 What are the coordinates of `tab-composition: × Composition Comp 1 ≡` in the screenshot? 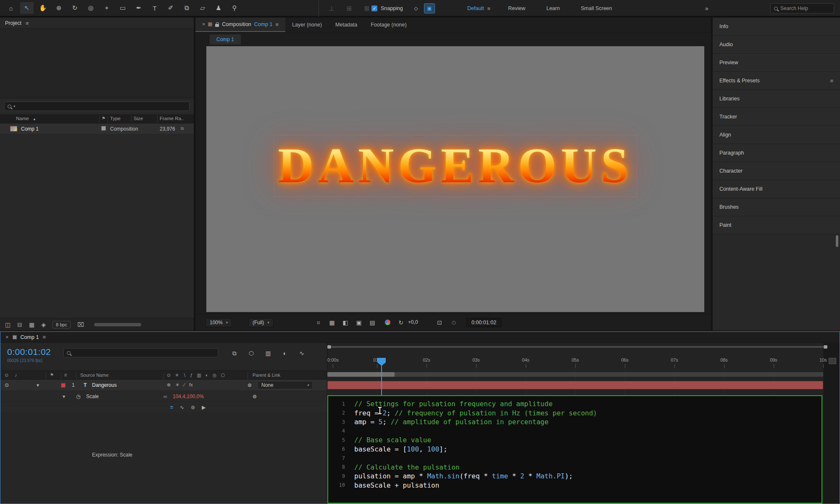 It's located at (240, 25).